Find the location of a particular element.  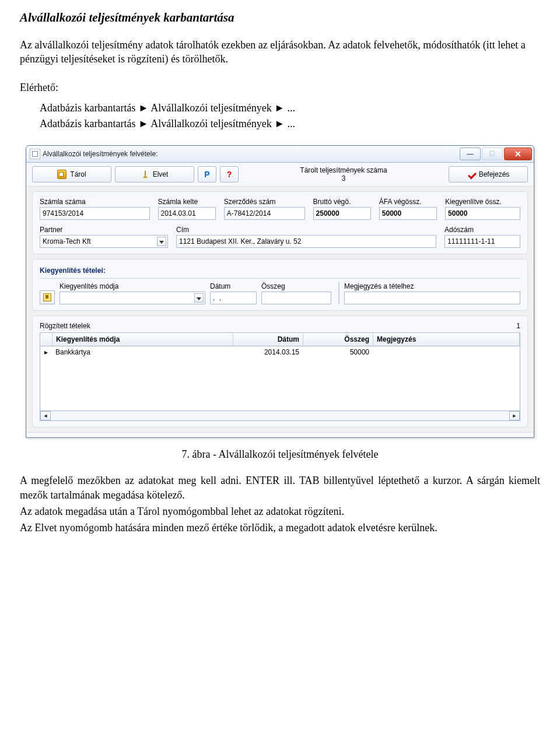

paid-label: Kiegyenlítve össz. is located at coordinates (483, 202).